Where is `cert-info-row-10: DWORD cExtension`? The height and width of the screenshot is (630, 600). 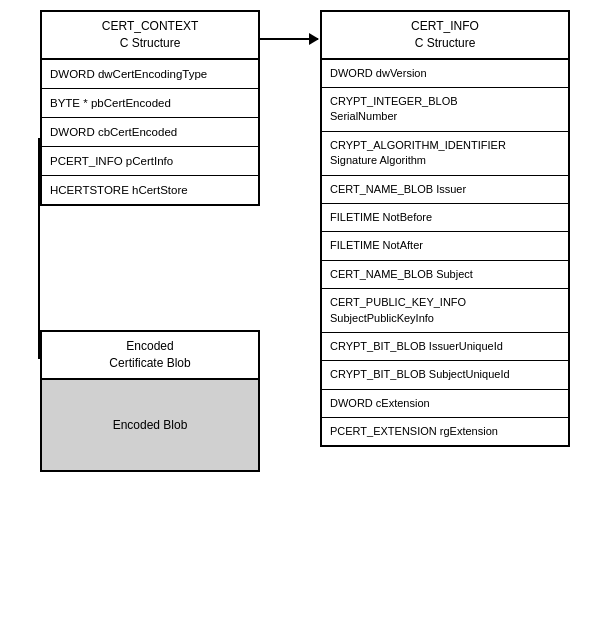
cert-info-row-10: DWORD cExtension is located at coordinates (445, 404).